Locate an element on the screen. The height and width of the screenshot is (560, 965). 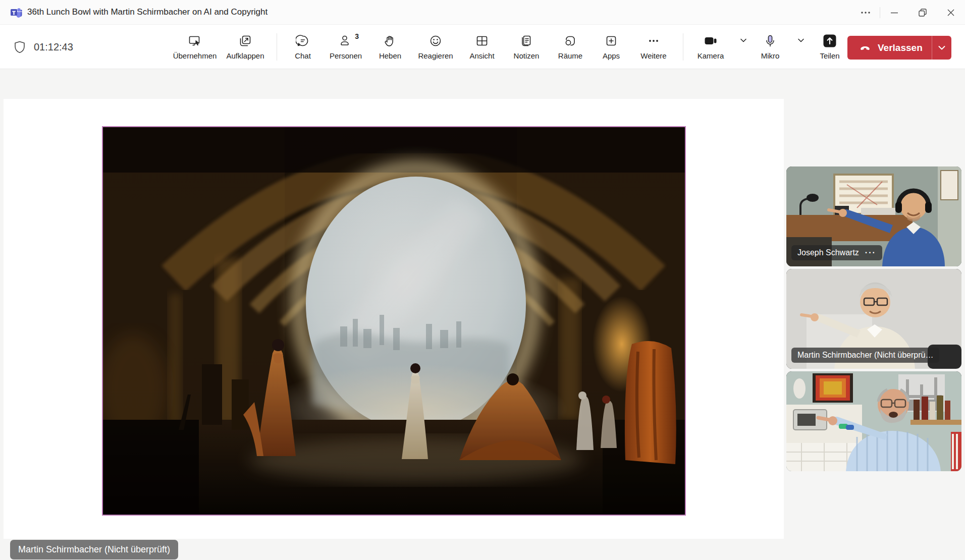
mic-chevron-down-icon is located at coordinates (801, 40).